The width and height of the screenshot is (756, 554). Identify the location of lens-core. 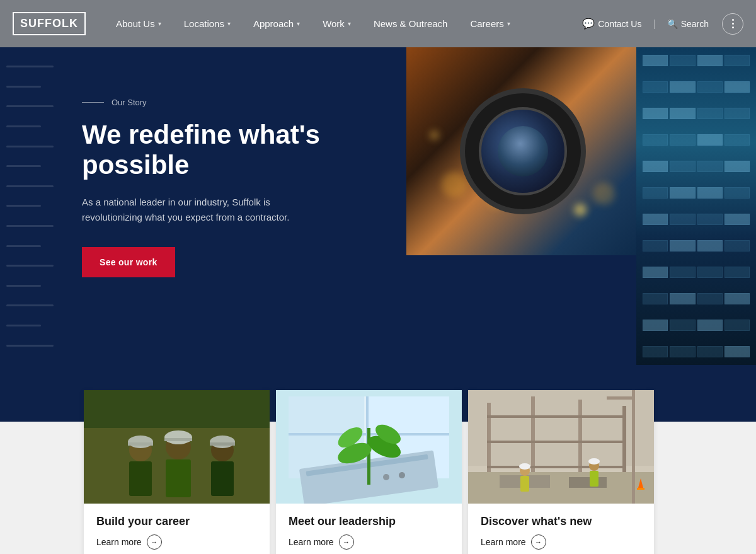
(523, 151).